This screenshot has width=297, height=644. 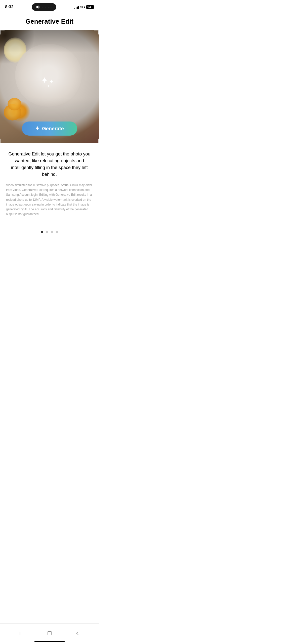 I want to click on generate-sparkle-icon: ✦, so click(x=37, y=129).